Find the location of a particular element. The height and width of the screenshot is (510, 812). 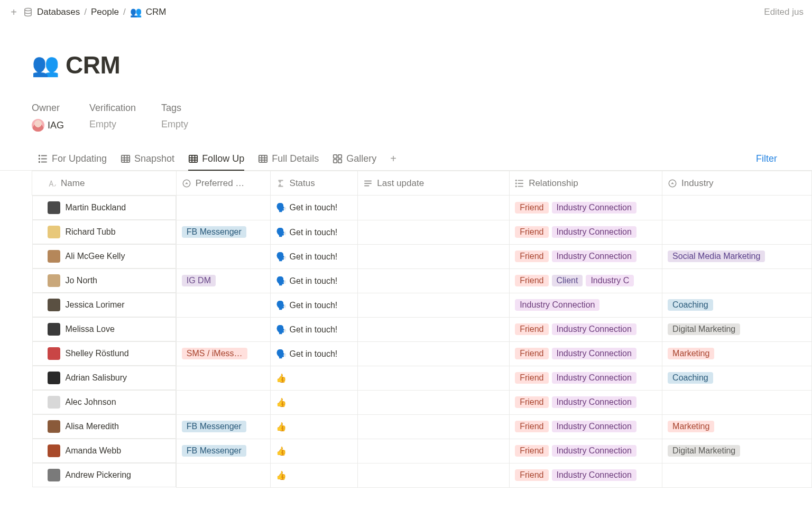

table-row: Martin Buckland🗣️Get in touch!FriendIndu… is located at coordinates (422, 208).